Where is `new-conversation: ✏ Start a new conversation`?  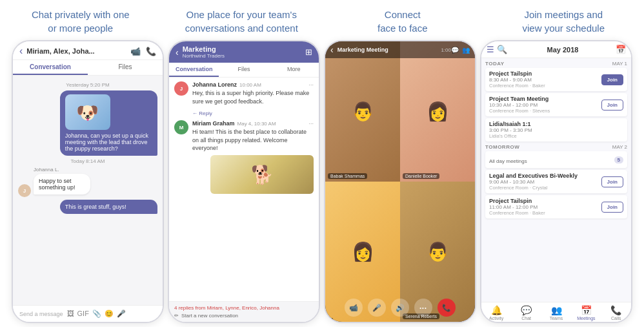 new-conversation: ✏ Start a new conversation is located at coordinates (244, 315).